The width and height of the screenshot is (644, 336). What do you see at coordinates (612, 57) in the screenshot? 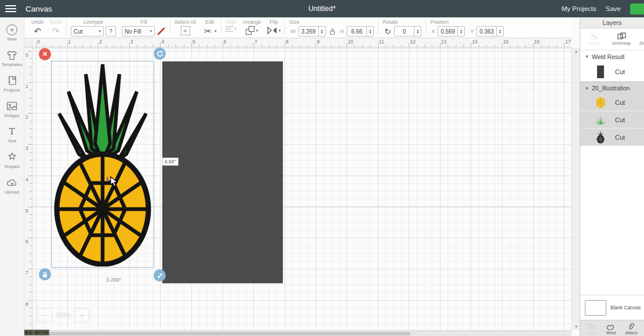
I see `layer-group-weld-result: ▼ Weld Result` at bounding box center [612, 57].